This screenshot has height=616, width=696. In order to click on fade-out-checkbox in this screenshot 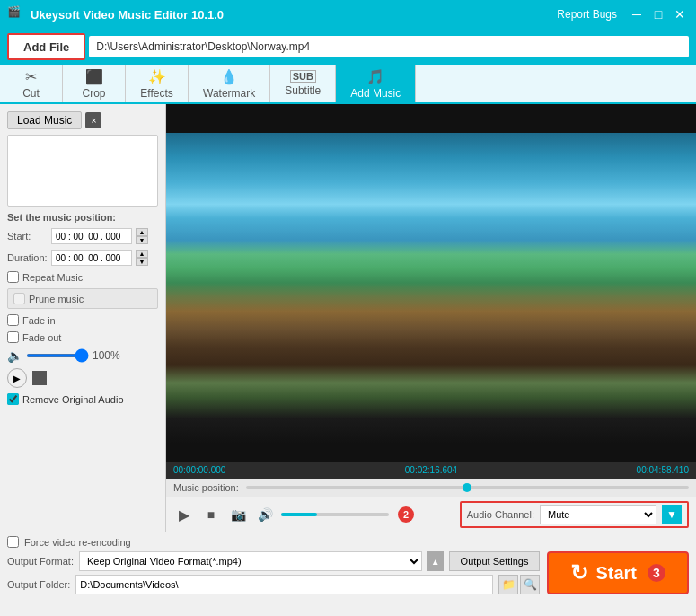, I will do `click(13, 338)`.